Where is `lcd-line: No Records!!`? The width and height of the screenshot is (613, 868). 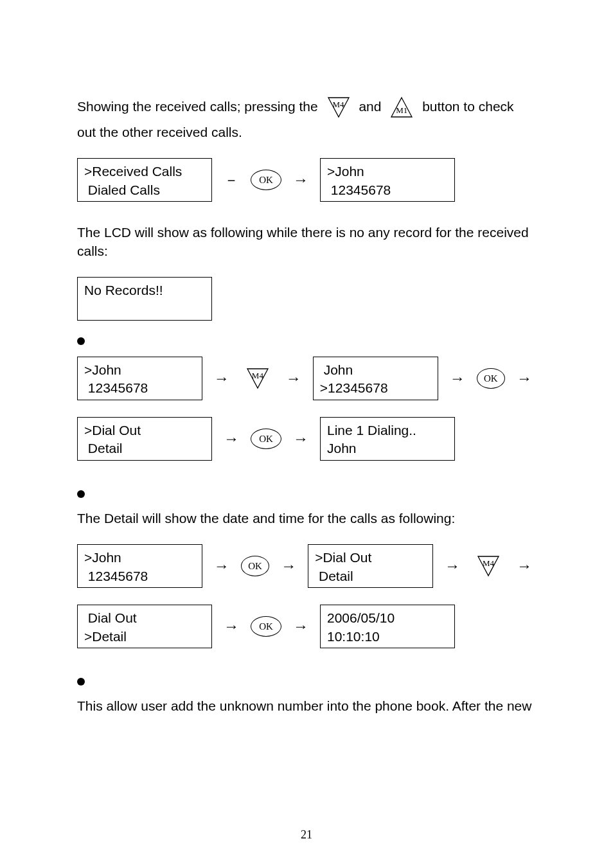
lcd-line: No Records!! is located at coordinates (145, 290).